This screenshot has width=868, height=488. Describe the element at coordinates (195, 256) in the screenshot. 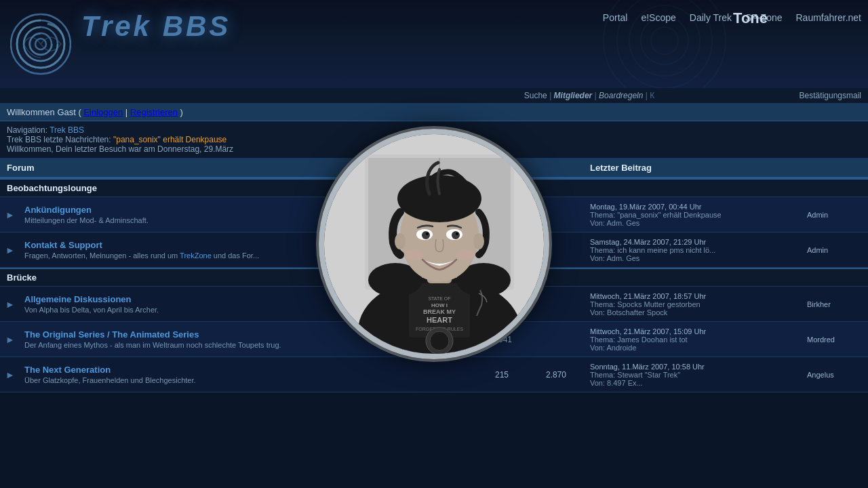

I see `trekzone-link: TrekZone` at that location.